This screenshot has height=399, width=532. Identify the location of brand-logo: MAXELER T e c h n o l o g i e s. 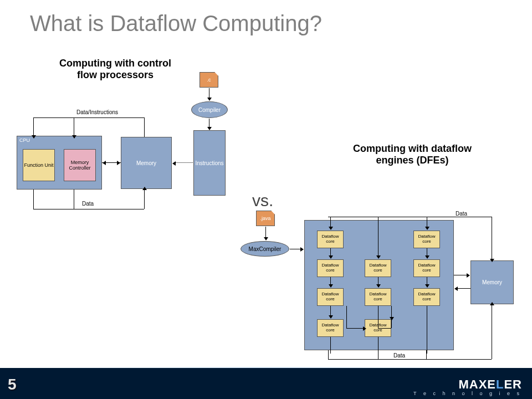
(468, 387).